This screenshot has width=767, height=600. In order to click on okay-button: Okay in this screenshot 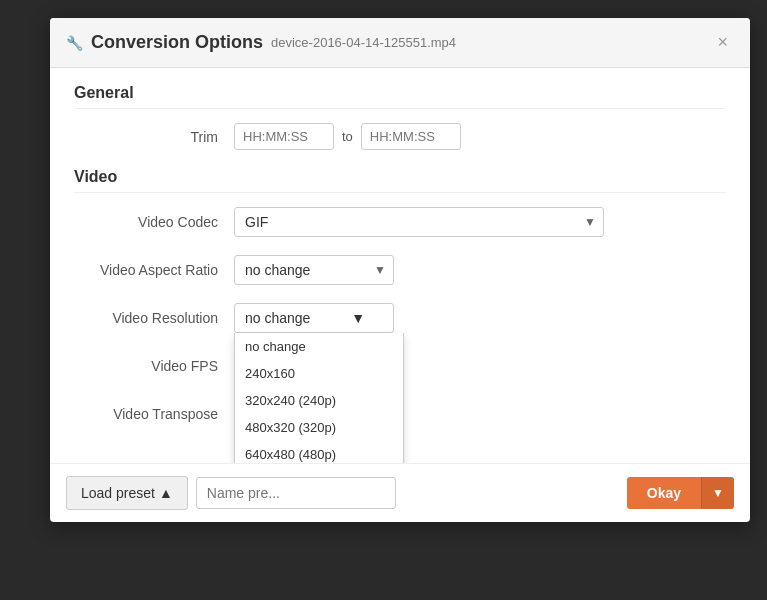, I will do `click(664, 493)`.